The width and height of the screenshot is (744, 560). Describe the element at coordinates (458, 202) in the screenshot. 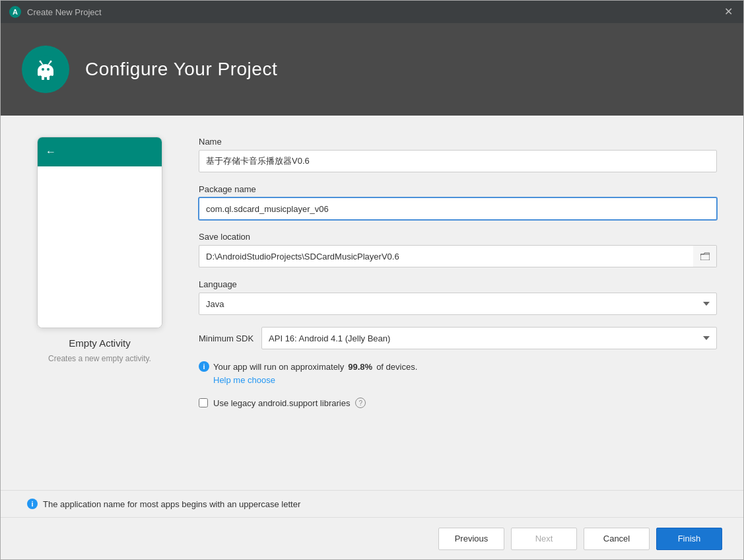

I see `package-group: Package name` at that location.